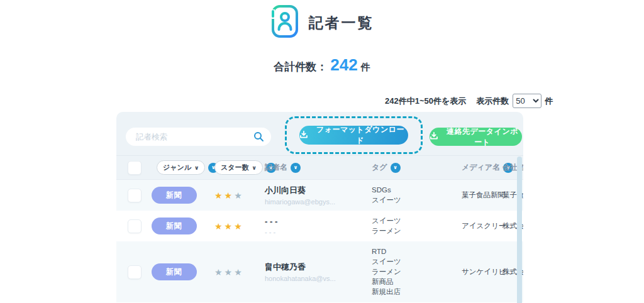 The image size is (644, 303). What do you see at coordinates (318, 202) in the screenshot?
I see `reporter-email: himariogawa@ebgys...` at bounding box center [318, 202].